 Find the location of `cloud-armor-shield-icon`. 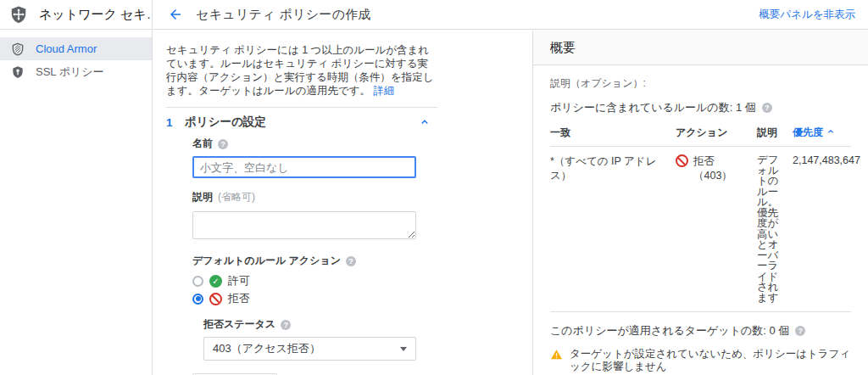

cloud-armor-shield-icon is located at coordinates (18, 49).